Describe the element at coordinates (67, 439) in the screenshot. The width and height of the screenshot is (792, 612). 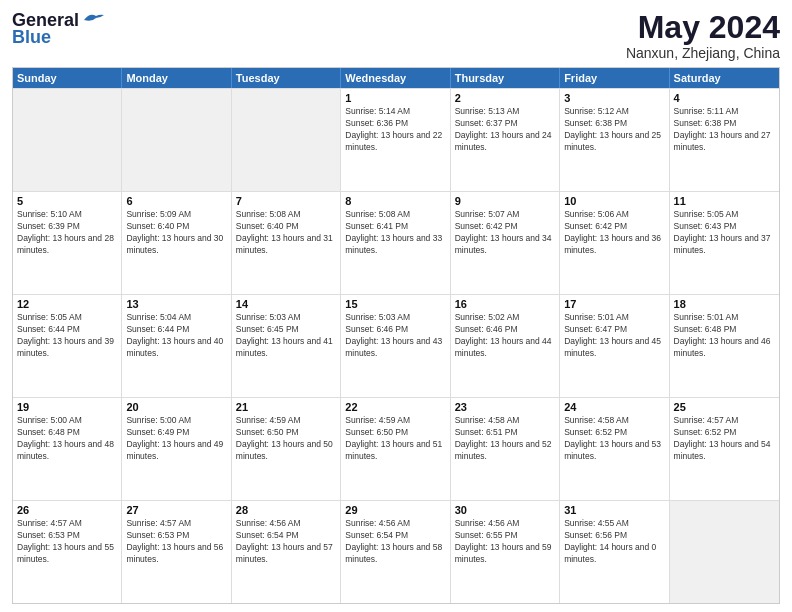
I see `cell-info-19: Sunrise: 5:00 AMSunset: 6:48 PMDaylight:…` at that location.